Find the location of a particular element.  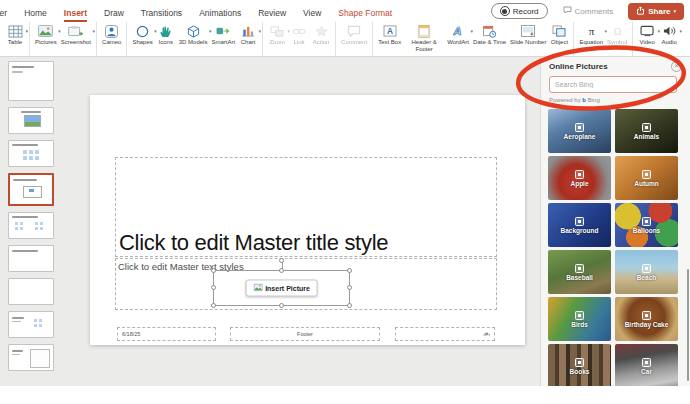

ribbon-button-table: Table▾ is located at coordinates (15, 35).